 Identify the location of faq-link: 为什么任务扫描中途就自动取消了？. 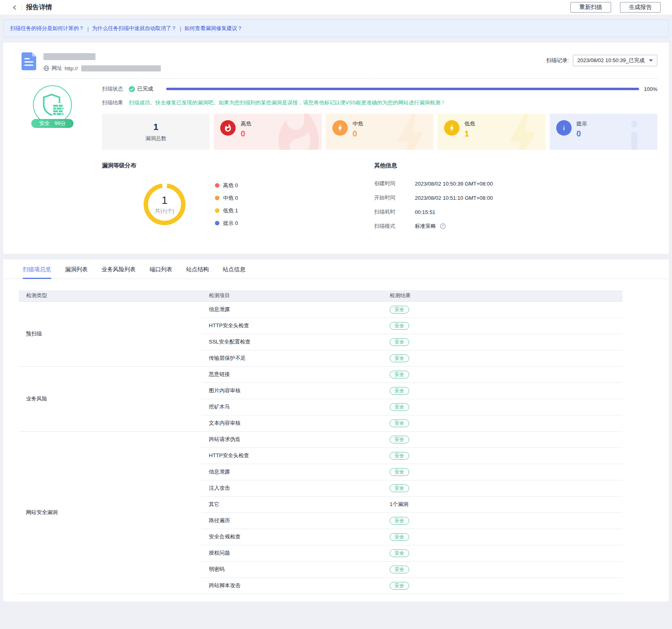
(134, 28).